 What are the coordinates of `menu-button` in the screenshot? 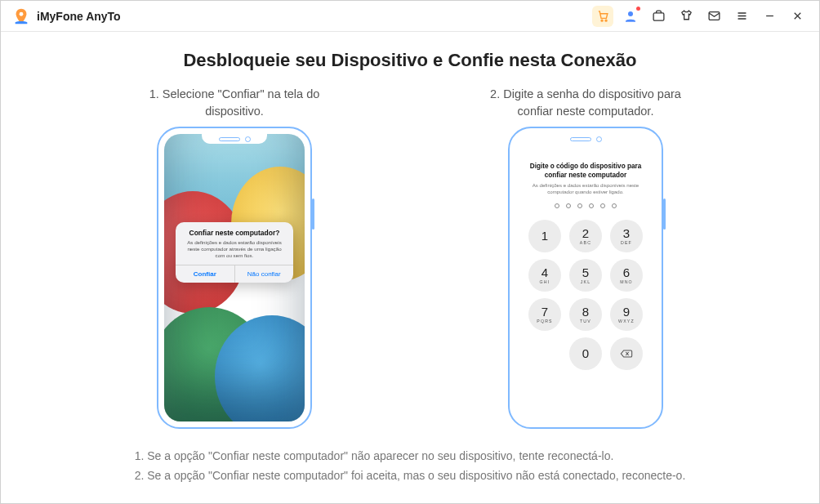 It's located at (742, 16).